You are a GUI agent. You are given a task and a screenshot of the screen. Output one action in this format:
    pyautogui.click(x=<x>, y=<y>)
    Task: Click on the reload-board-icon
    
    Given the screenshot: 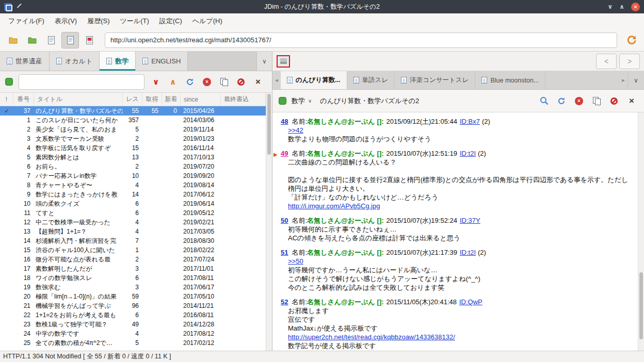 What is the action you would take?
    pyautogui.click(x=190, y=82)
    